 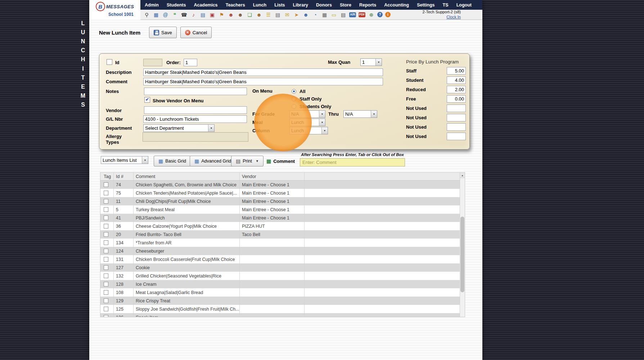 What do you see at coordinates (454, 17) in the screenshot?
I see `clock-in-link: Clock In` at bounding box center [454, 17].